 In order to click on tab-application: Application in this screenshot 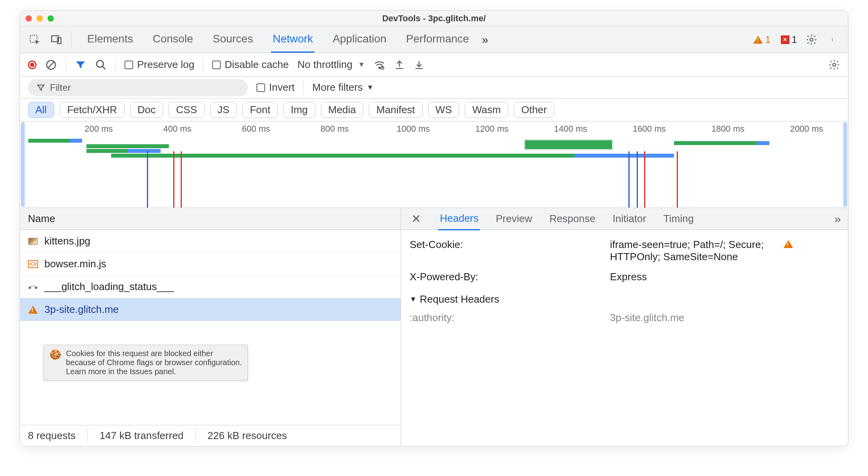, I will do `click(360, 39)`.